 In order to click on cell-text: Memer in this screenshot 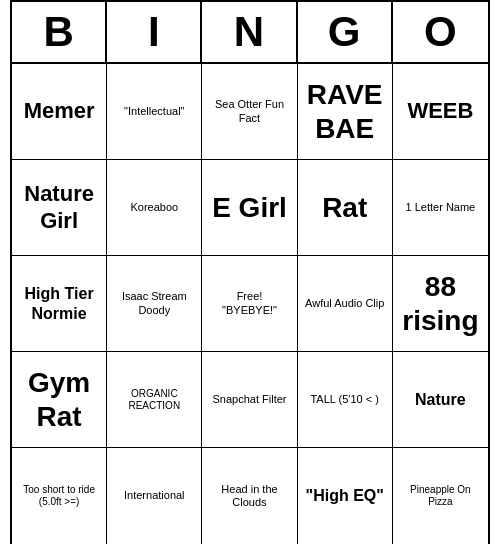, I will do `click(60, 111)`.